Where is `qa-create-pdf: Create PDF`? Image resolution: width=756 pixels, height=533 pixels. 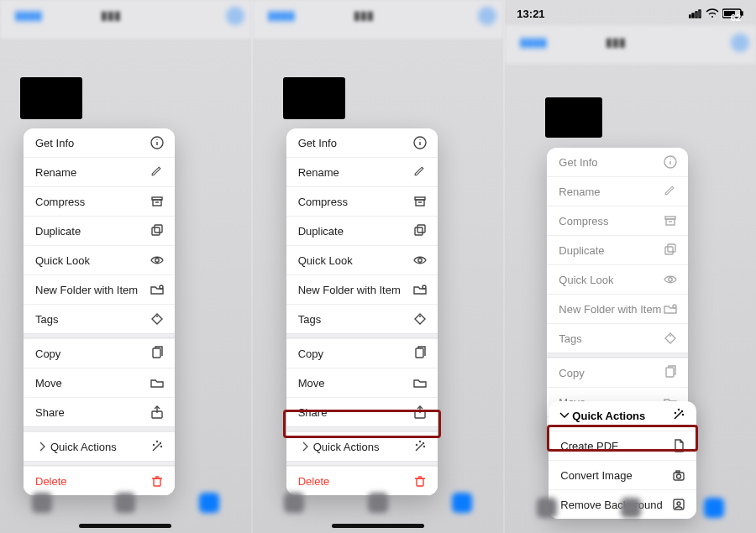 qa-create-pdf: Create PDF is located at coordinates (622, 445).